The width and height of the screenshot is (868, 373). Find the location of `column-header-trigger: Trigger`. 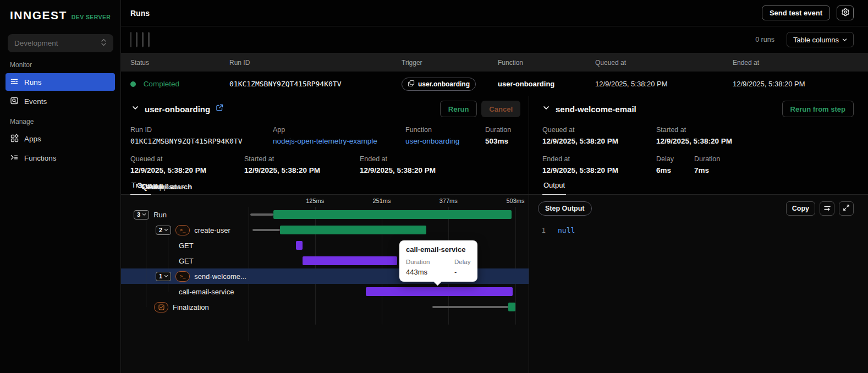

column-header-trigger: Trigger is located at coordinates (450, 63).